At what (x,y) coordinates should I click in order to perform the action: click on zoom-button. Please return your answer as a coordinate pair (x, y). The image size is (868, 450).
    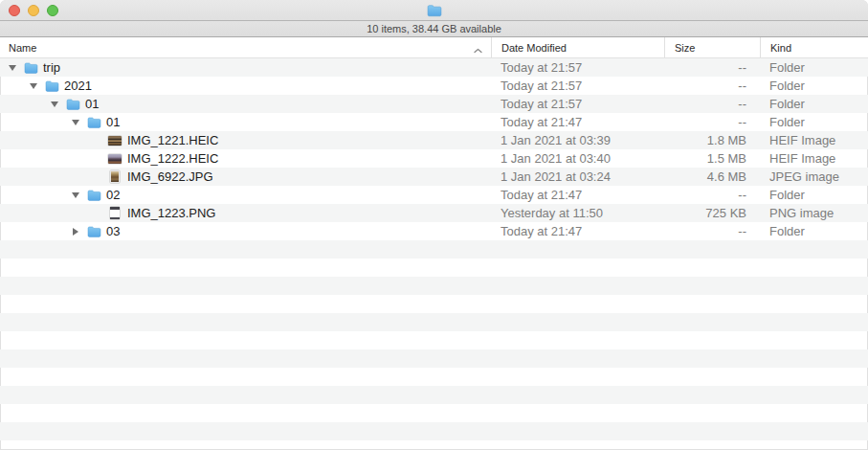
    Looking at the image, I should click on (53, 11).